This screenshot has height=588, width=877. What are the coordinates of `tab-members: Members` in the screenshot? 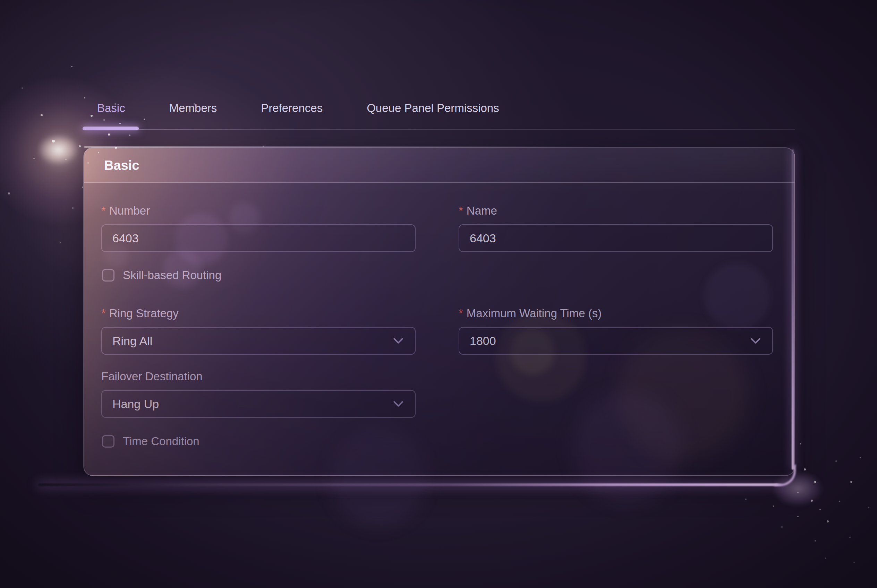 It's located at (193, 108).